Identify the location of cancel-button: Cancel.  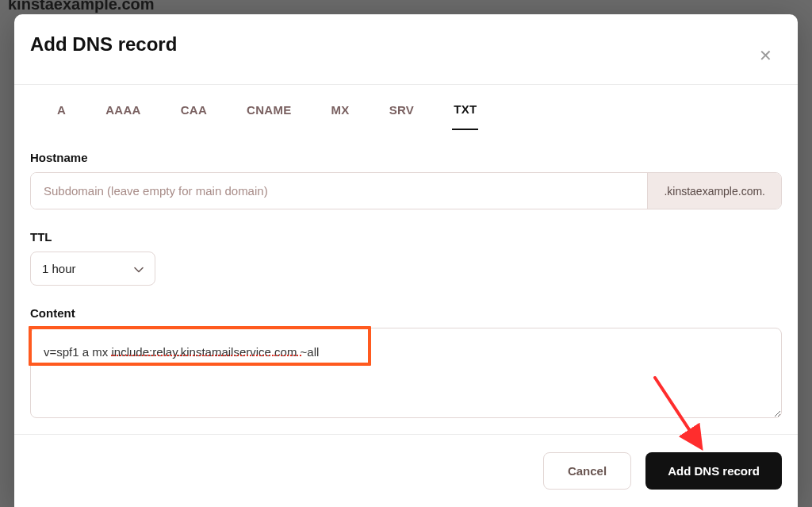
(587, 471).